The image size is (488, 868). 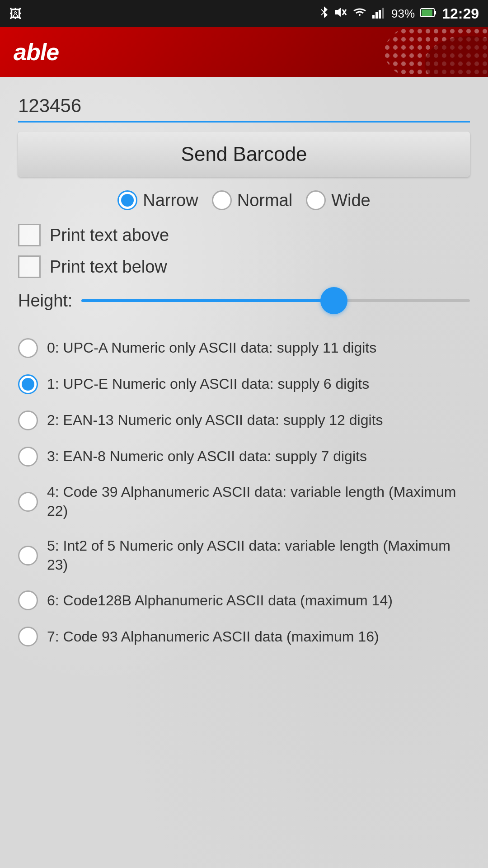 I want to click on signal-icon, so click(x=379, y=14).